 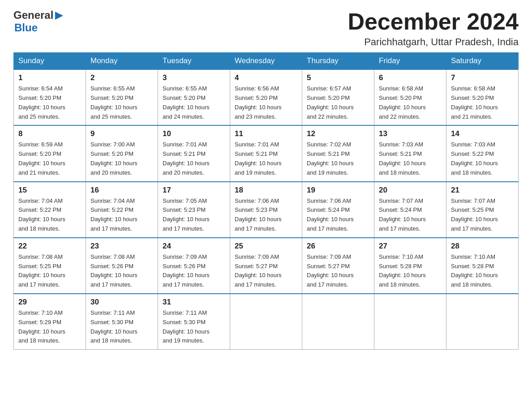 I want to click on logo-general-text: General, so click(x=33, y=15).